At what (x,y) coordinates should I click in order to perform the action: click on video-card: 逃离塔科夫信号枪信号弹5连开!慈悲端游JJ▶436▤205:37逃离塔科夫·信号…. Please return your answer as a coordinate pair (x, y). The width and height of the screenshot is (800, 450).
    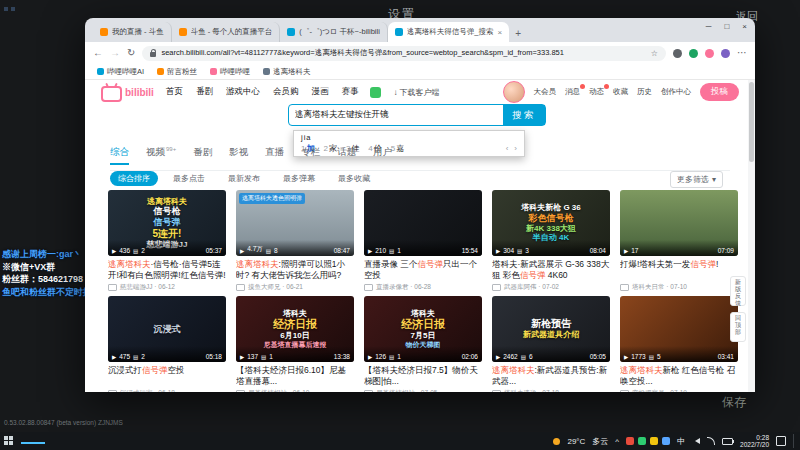
    Looking at the image, I should click on (167, 241).